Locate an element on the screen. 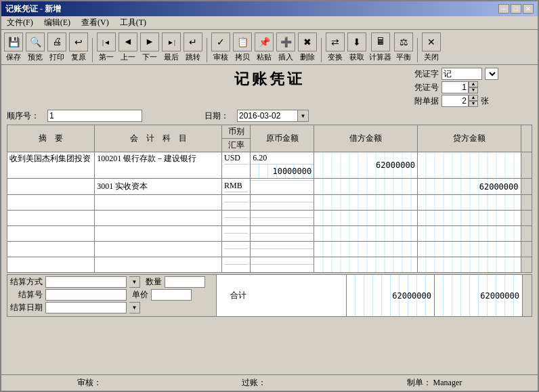 Image resolution: width=539 pixels, height=392 pixels. print-button: 🖨 打印 is located at coordinates (57, 47).